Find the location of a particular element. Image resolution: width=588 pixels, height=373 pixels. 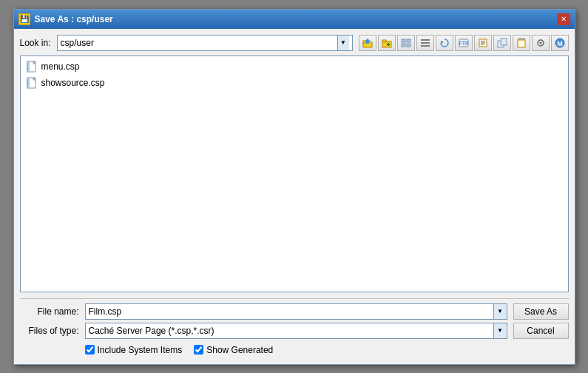

show-generated-checkbox is located at coordinates (198, 349).